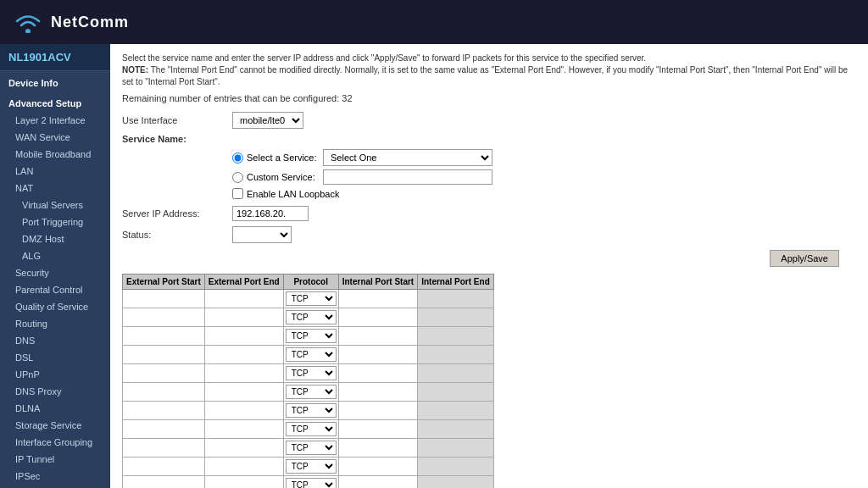 This screenshot has height=488, width=868. What do you see at coordinates (55, 391) in the screenshot?
I see `sidebar-item-dns-proxy: DNS Proxy` at bounding box center [55, 391].